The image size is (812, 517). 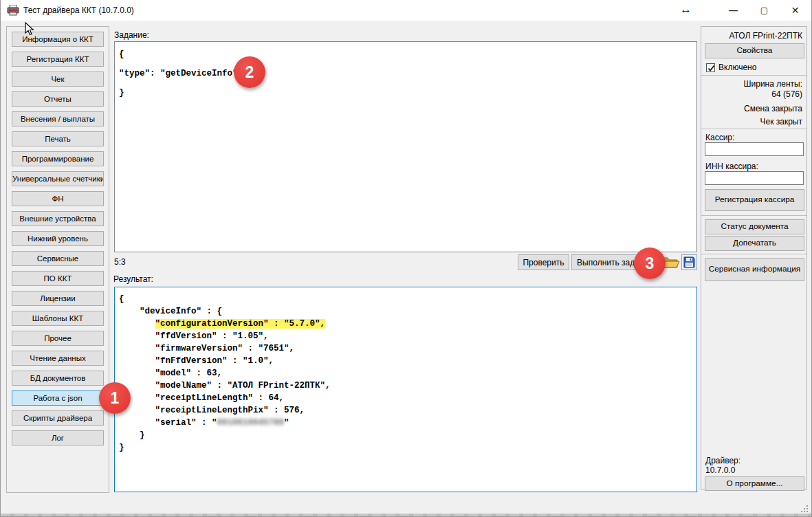 I want to click on tape-width-value: 64 (576), so click(x=787, y=94).